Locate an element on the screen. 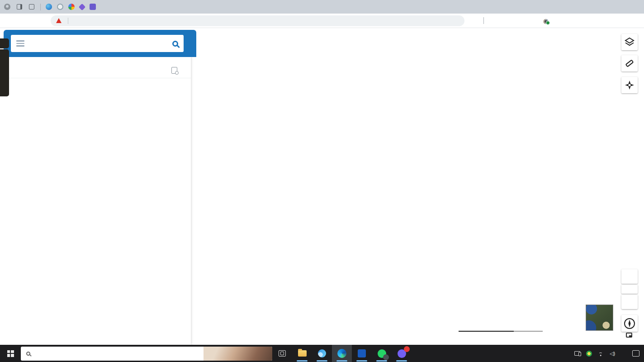  extension-icon-color is located at coordinates (71, 7).